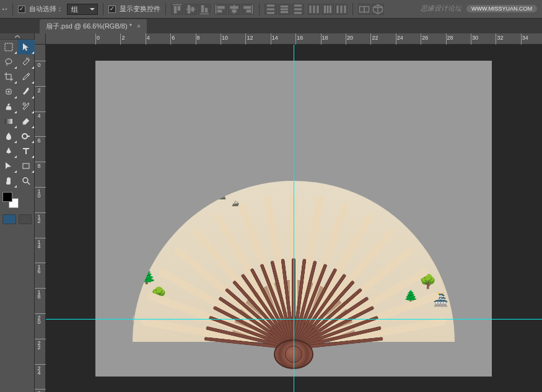  Describe the element at coordinates (26, 181) in the screenshot. I see `zoom-tool` at that location.